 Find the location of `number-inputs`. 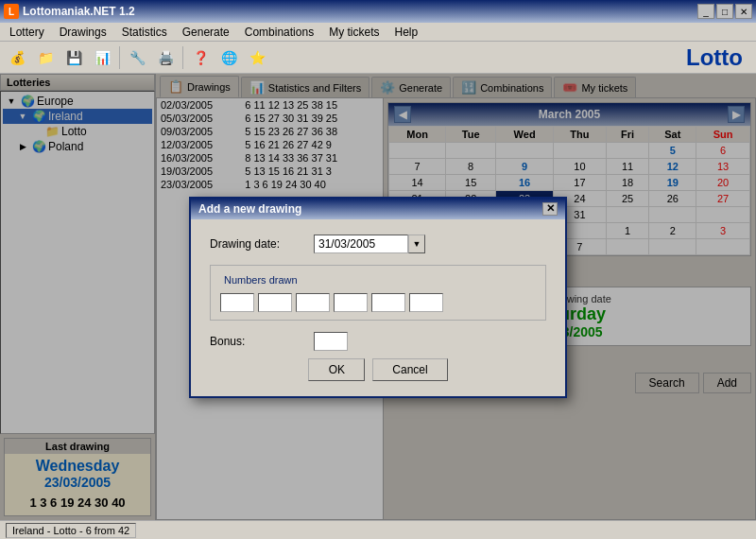

number-inputs is located at coordinates (378, 303).